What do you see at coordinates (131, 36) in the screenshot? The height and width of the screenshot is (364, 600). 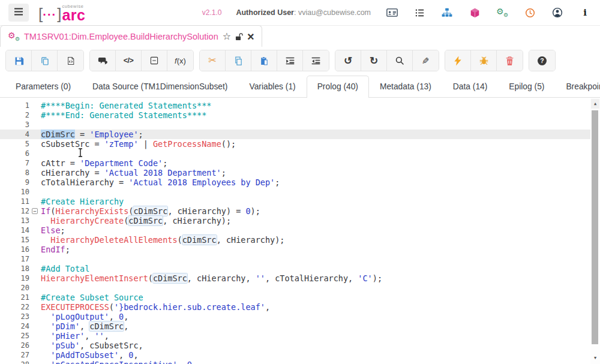 I see `document-tab: ⚙ ⚙ TM1SRV01:Dim.Employee.BuildHierarchy…` at bounding box center [131, 36].